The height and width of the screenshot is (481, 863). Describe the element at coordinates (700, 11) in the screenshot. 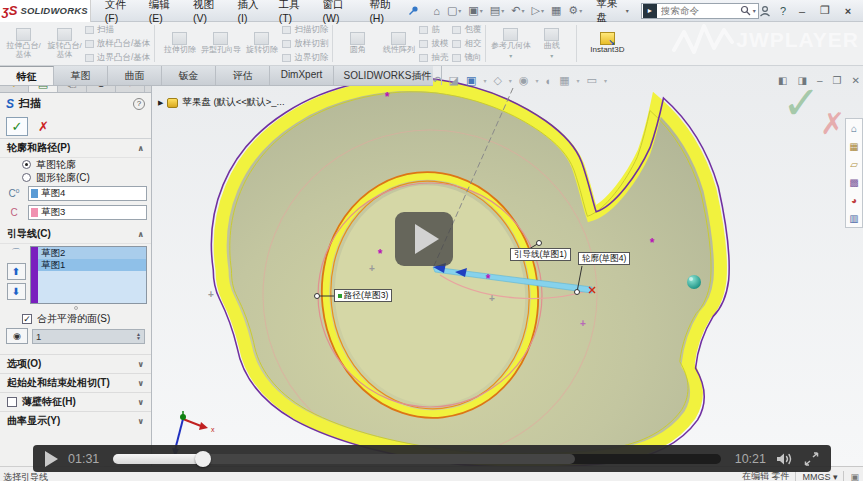

I see `command-search: ▸ ▾` at that location.